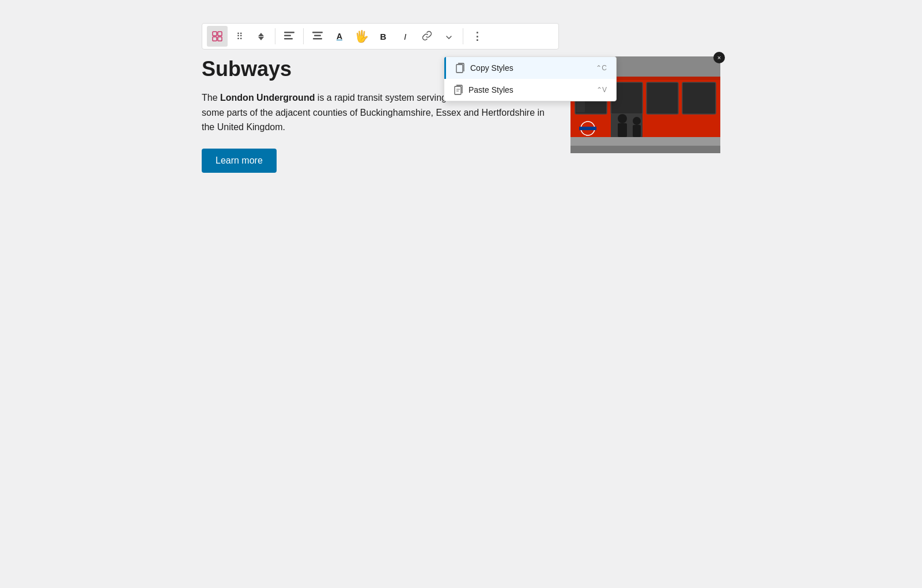 Image resolution: width=922 pixels, height=588 pixels. What do you see at coordinates (239, 161) in the screenshot?
I see `learn-more-button: Learn more` at bounding box center [239, 161].